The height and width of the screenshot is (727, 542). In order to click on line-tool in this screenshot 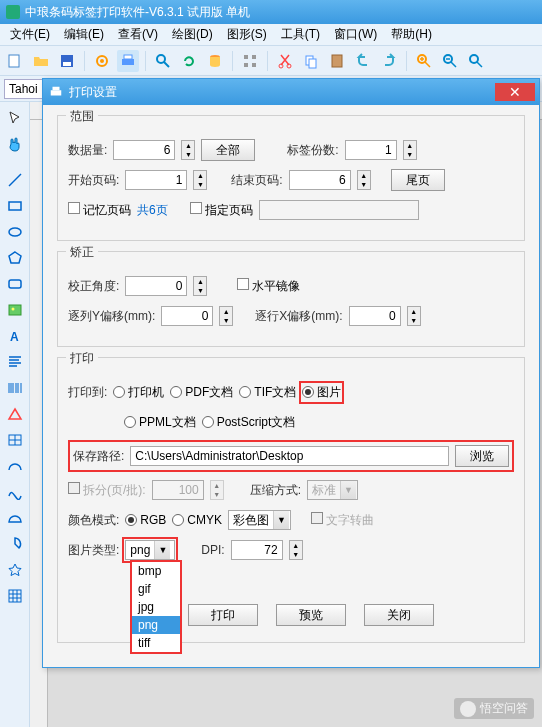, I will do `click(15, 180)`.